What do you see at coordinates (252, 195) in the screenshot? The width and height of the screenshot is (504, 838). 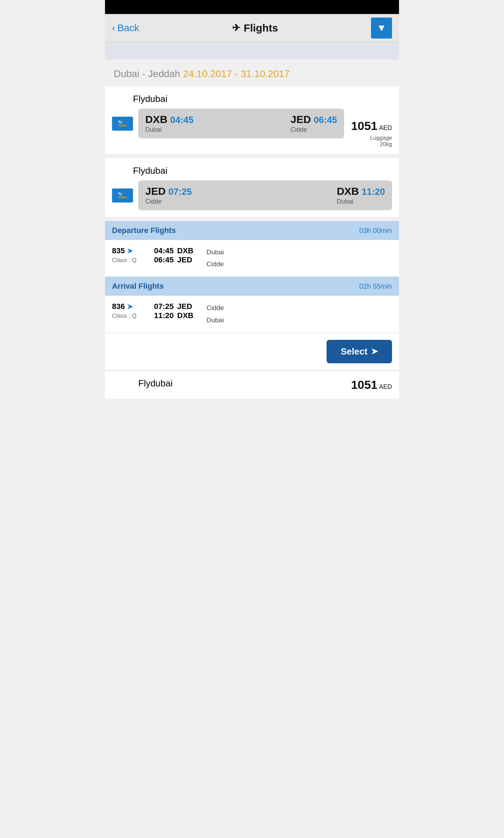 I see `flight-card-inner-return: fly dubai JED 07:25 Cidde DXB 11:20` at bounding box center [252, 195].